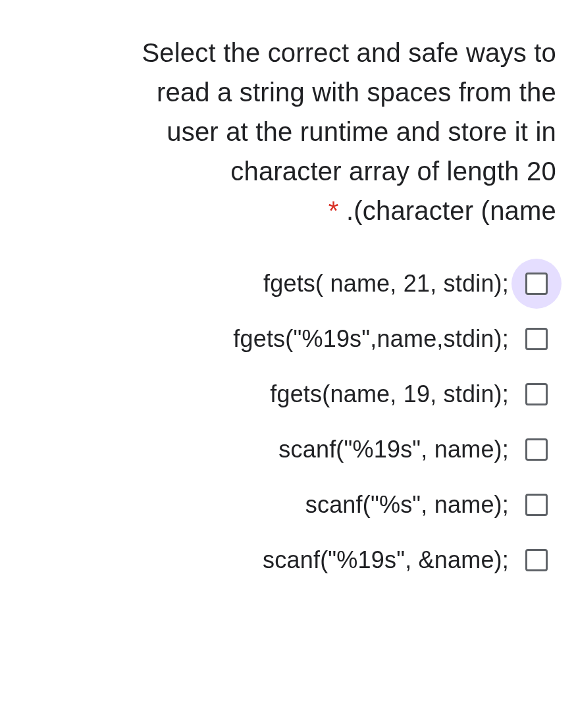 The height and width of the screenshot is (728, 576). Describe the element at coordinates (349, 53) in the screenshot. I see `question-line-1: Select the correct and safe ways to` at that location.